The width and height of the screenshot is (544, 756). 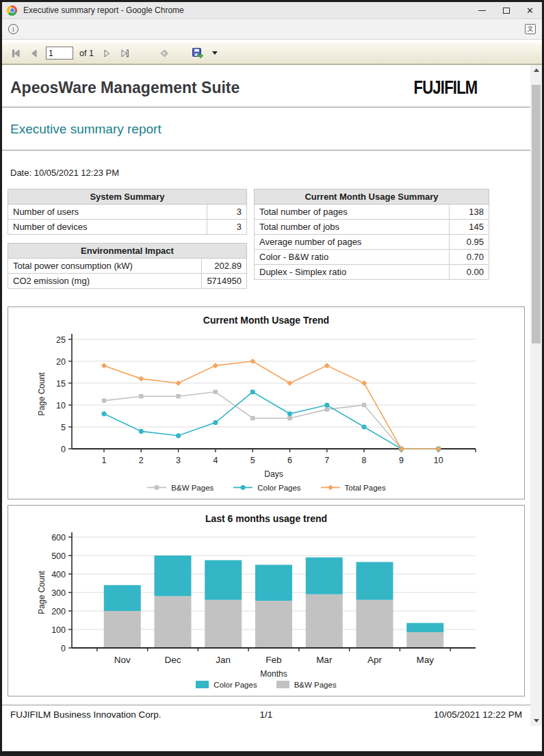 What do you see at coordinates (372, 242) in the screenshot?
I see `table-row: Average number of pages0.95` at bounding box center [372, 242].